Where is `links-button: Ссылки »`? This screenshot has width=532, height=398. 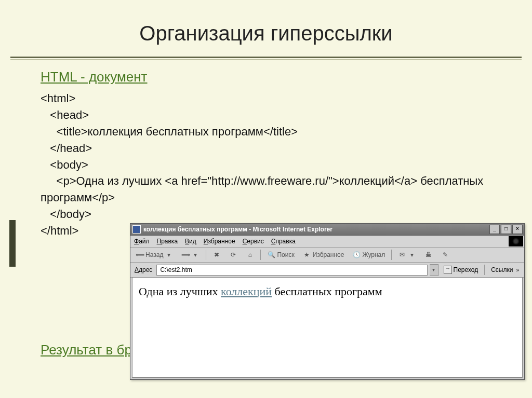 links-button: Ссылки » is located at coordinates (505, 270).